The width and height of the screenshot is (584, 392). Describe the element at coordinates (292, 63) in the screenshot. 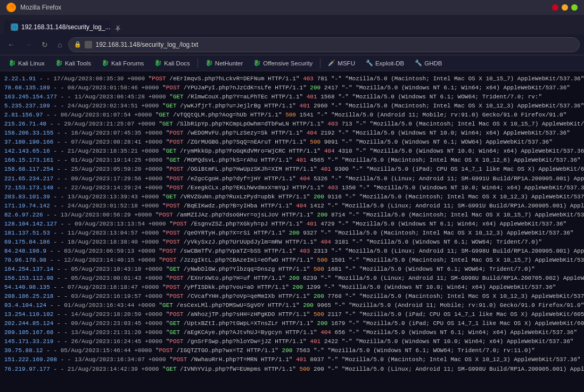

I see `bookmarks-bar: 🐉 Kali Linux 🐉 Kali Tools 🐉 Kali Forums …` at that location.